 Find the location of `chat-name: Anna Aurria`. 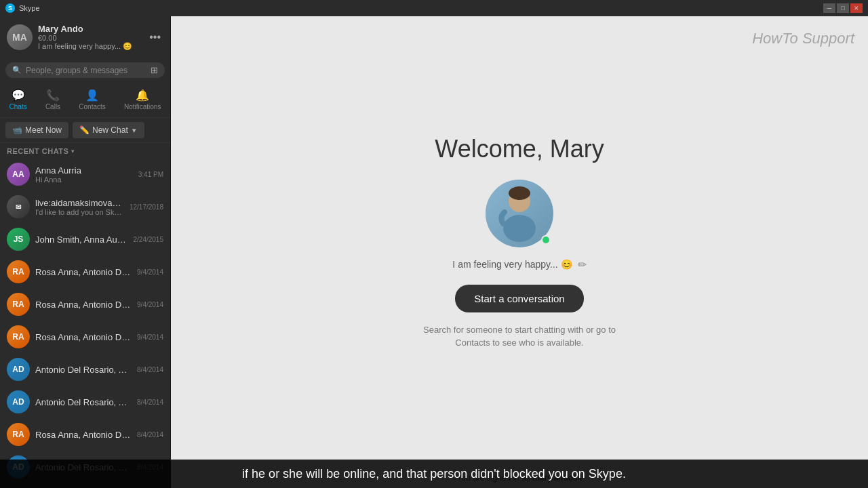

chat-name: Anna Aurria is located at coordinates (84, 171).